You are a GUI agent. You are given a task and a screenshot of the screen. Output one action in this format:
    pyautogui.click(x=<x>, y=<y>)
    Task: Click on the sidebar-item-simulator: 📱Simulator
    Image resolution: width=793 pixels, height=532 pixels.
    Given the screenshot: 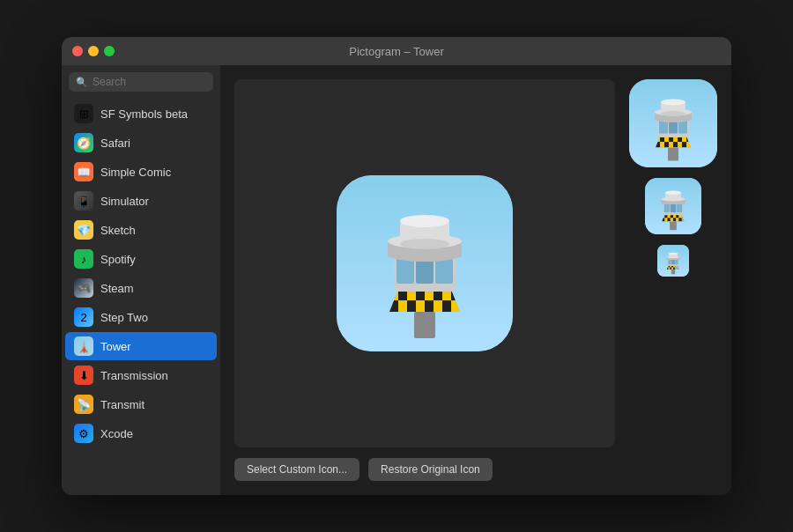 What is the action you would take?
    pyautogui.click(x=141, y=201)
    